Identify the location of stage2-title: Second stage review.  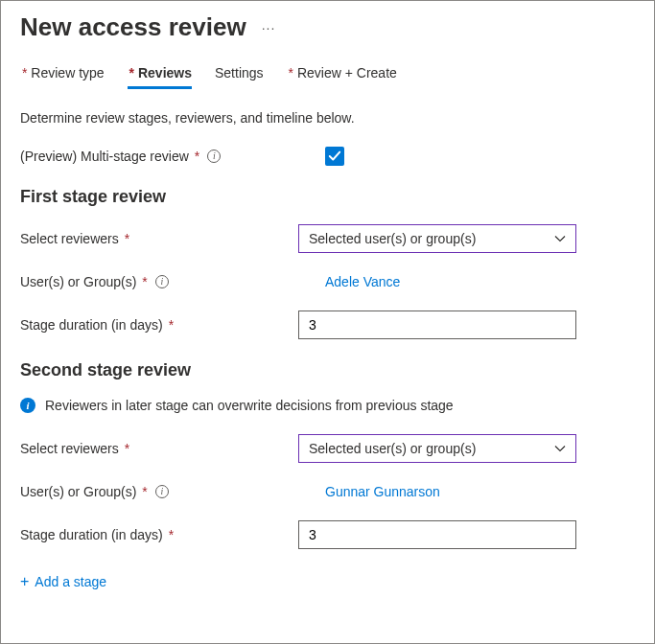
(328, 370).